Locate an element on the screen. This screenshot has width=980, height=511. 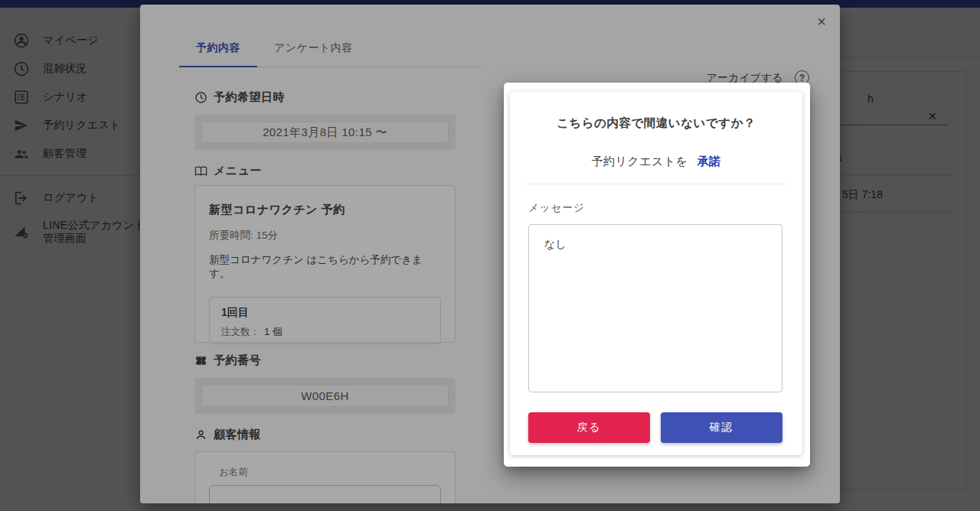
dialog-buttons: 戻る 確認 is located at coordinates (655, 428).